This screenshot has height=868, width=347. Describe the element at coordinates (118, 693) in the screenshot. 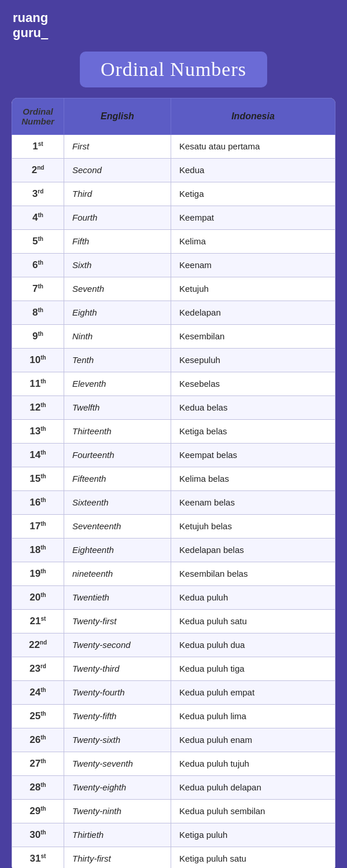

I see `cell-english: Twenty-fourth` at that location.